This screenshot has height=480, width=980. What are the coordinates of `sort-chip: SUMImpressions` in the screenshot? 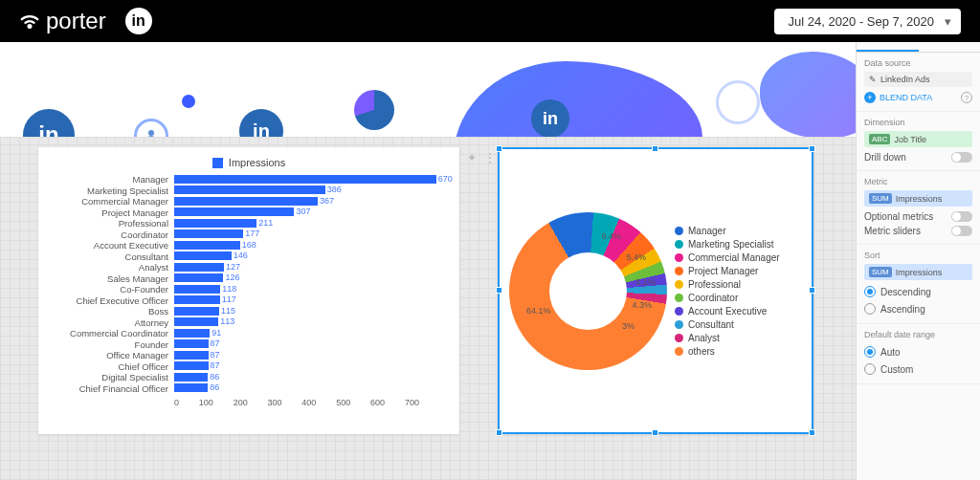 It's located at (919, 272).